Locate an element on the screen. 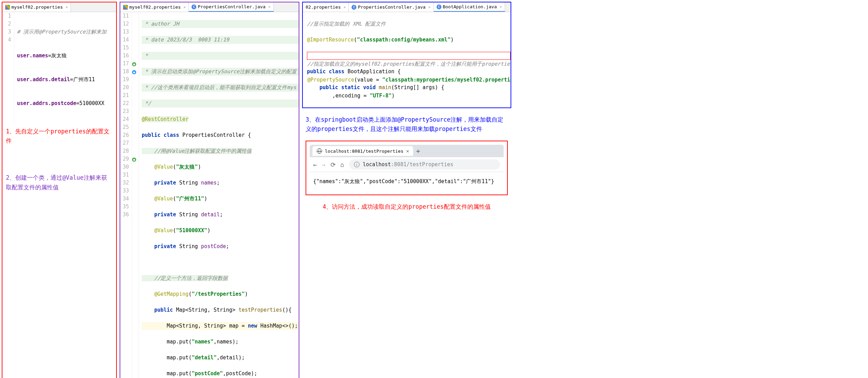 The image size is (868, 378). annotation-1: 1、先自定义一个properties的配置文件 is located at coordinates (59, 136).